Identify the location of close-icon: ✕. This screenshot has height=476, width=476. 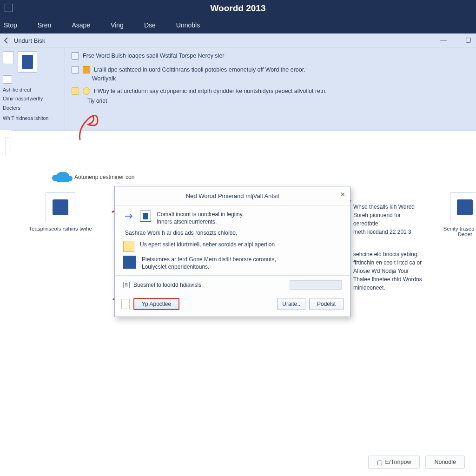
(343, 194).